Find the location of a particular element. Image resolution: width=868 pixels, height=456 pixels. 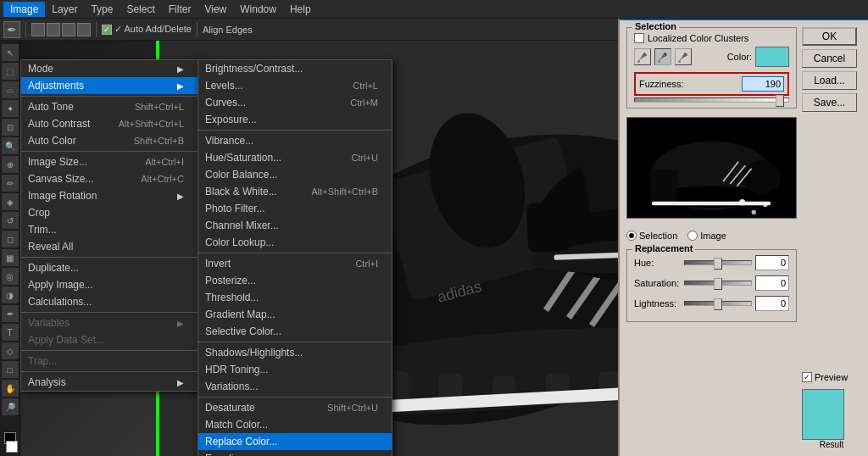

tool-zoom: 🔎 is located at coordinates (10, 407).